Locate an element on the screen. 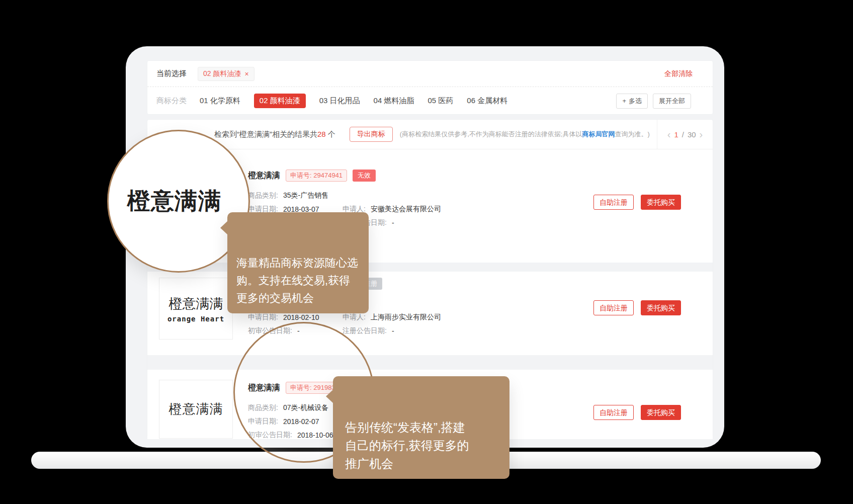  trademark-title-line: 橙意满满 申请号: 29474941 无效 is located at coordinates (345, 176).